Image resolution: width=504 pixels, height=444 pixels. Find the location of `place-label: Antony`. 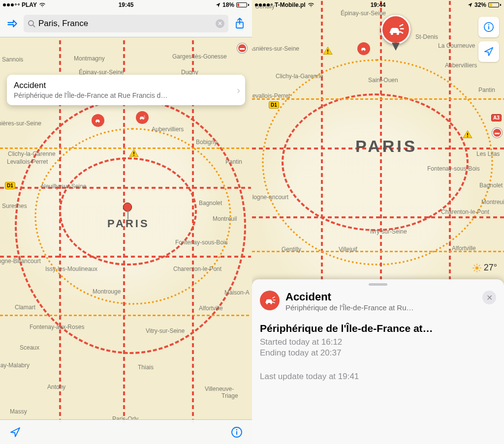

place-label: Antony is located at coordinates (56, 387).